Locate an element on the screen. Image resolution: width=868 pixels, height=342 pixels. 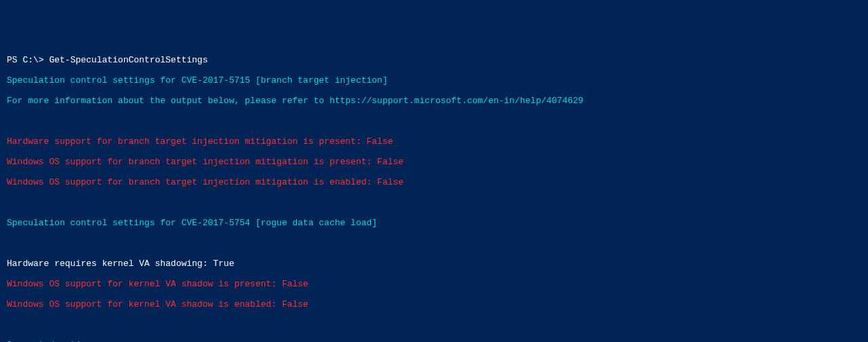
bti-os-enabled-status: Windows OS support for branch target inj… is located at coordinates (434, 182).